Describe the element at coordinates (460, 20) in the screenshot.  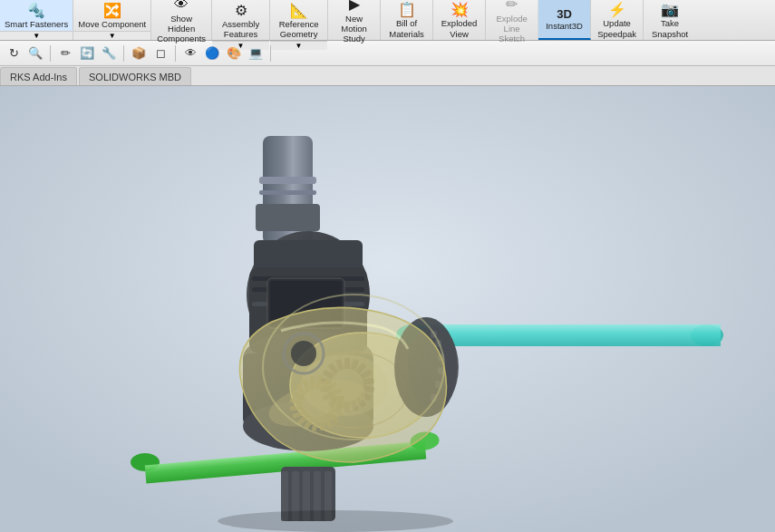
I see `exploded-view-btn: 💥 ExplodedView` at that location.